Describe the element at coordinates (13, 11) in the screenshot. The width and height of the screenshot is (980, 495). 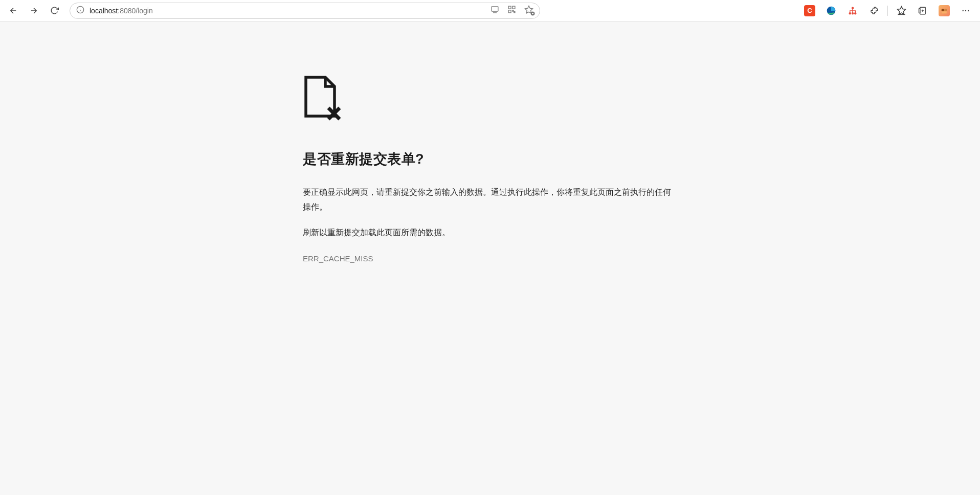
I see `back-button` at that location.